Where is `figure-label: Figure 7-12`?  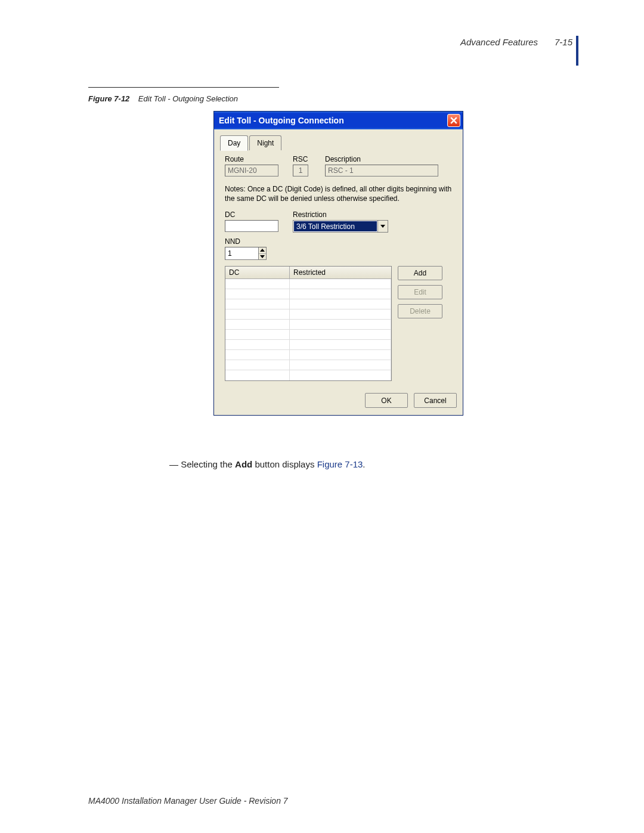
figure-label: Figure 7-12 is located at coordinates (109, 99).